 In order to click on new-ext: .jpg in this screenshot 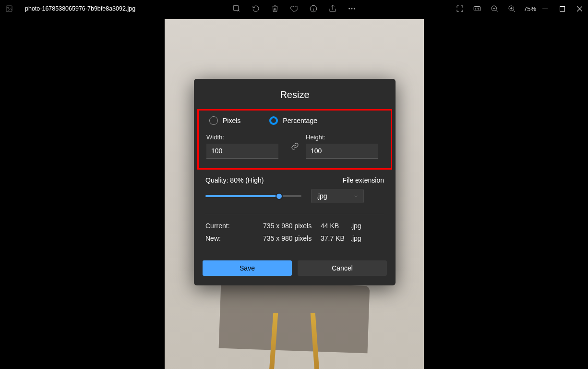, I will do `click(360, 238)`.